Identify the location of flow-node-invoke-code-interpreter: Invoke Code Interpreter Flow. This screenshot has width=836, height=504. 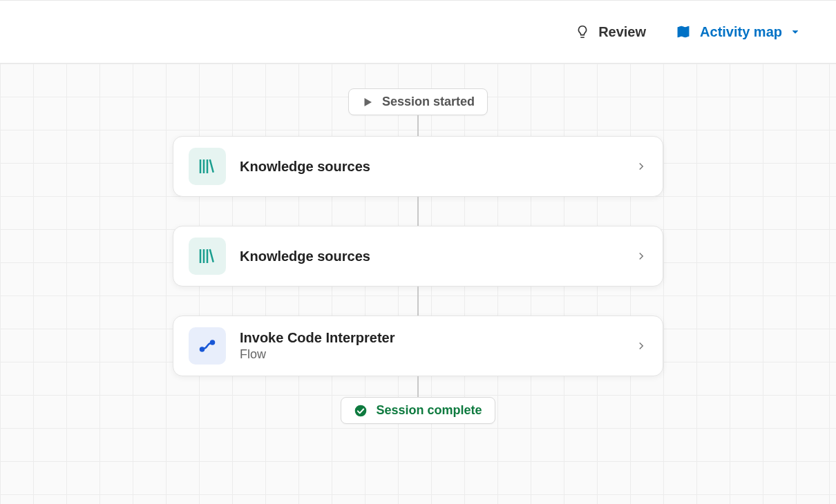
(418, 346).